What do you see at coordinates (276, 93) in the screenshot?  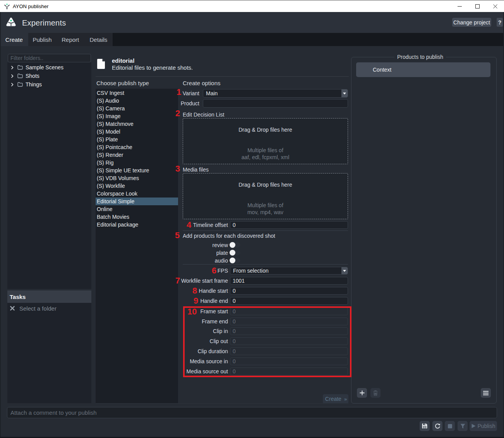 I see `variant-combobox: Main` at bounding box center [276, 93].